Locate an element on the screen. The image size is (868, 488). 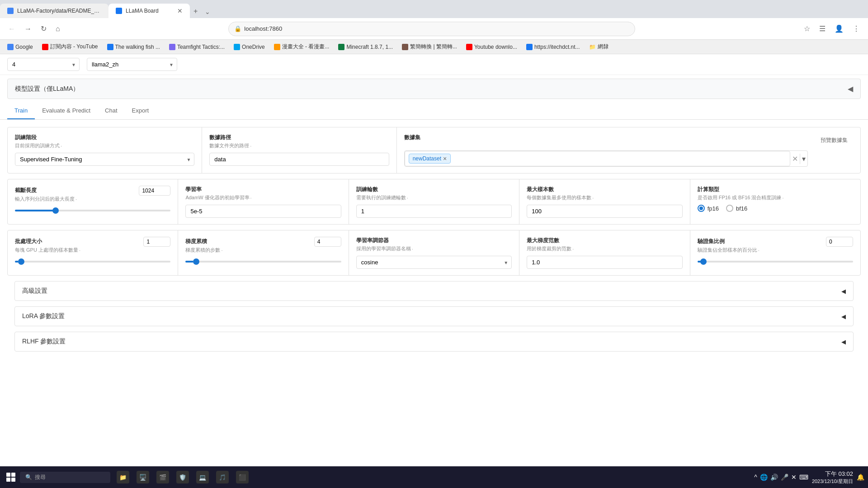
rlhf-settings-title: RLHF 參數設置 is located at coordinates (44, 342).